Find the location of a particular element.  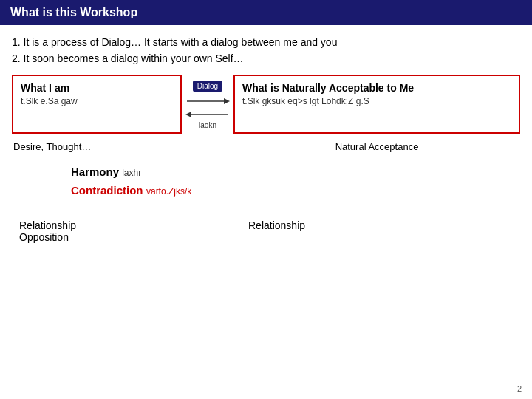

dialog-arrow: Dialog laokn is located at coordinates (208, 104).